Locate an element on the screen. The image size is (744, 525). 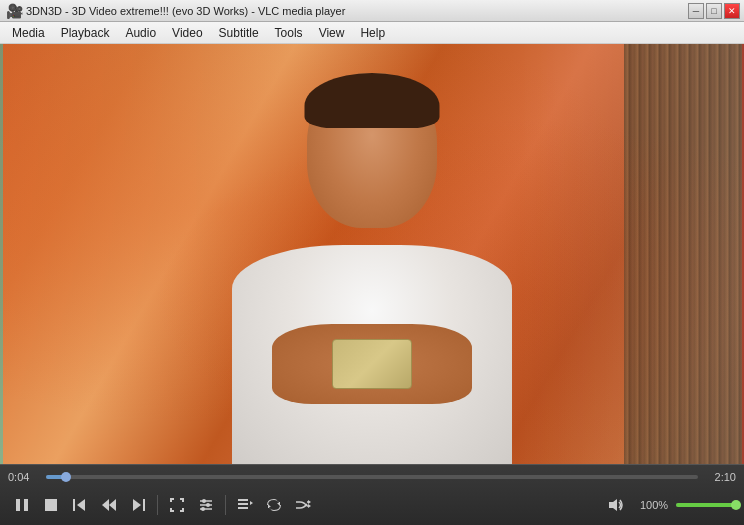
menu-audio: Audio is located at coordinates (140, 33).